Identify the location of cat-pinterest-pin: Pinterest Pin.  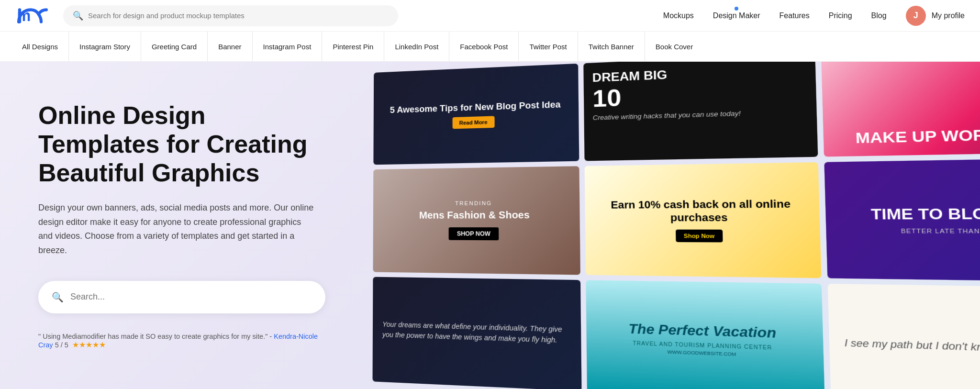
(353, 46).